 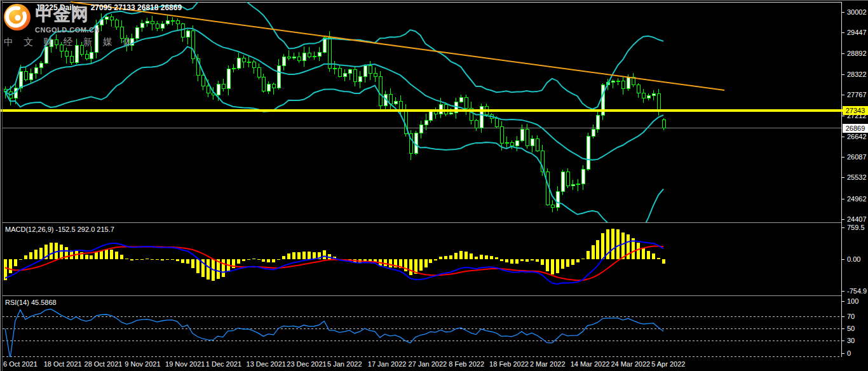 I want to click on hline-price-tag: 27343, so click(x=855, y=111).